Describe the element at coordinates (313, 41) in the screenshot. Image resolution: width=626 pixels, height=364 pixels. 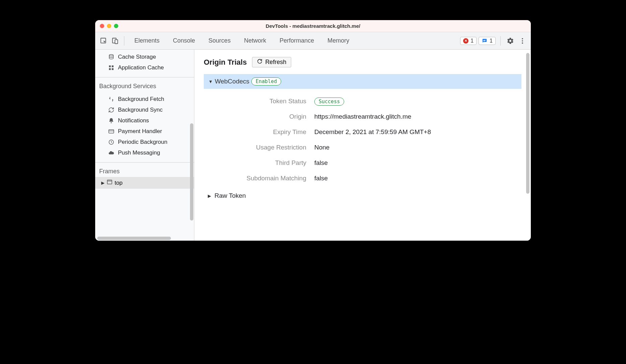
I see `devtools-toolbar: Elements Console Sources Network Perform…` at that location.